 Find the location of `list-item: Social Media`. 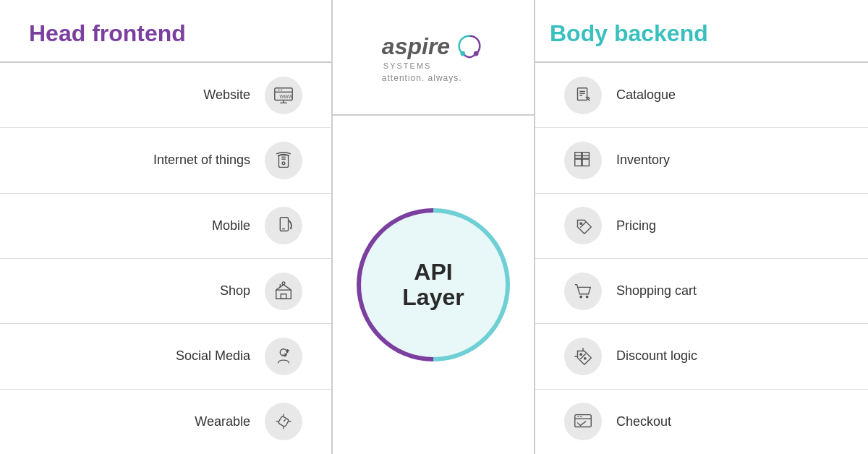

list-item: Social Media is located at coordinates (166, 356).